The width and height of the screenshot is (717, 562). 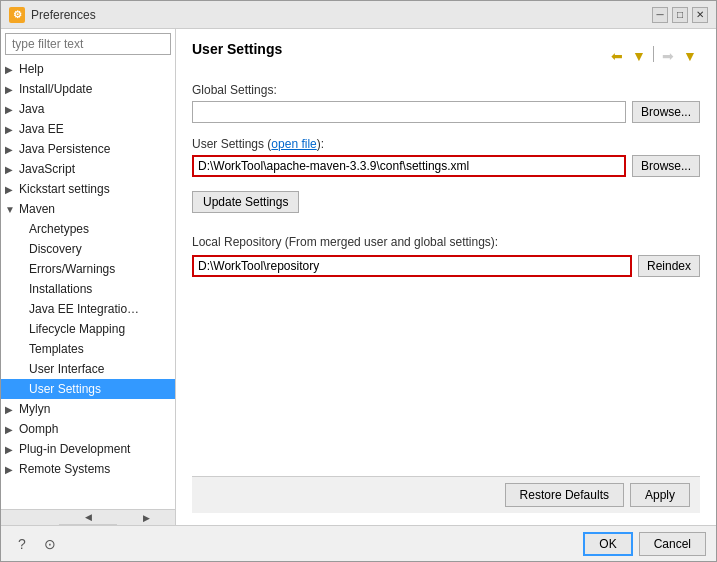 What do you see at coordinates (412, 266) in the screenshot?
I see `local-repo-input` at bounding box center [412, 266].